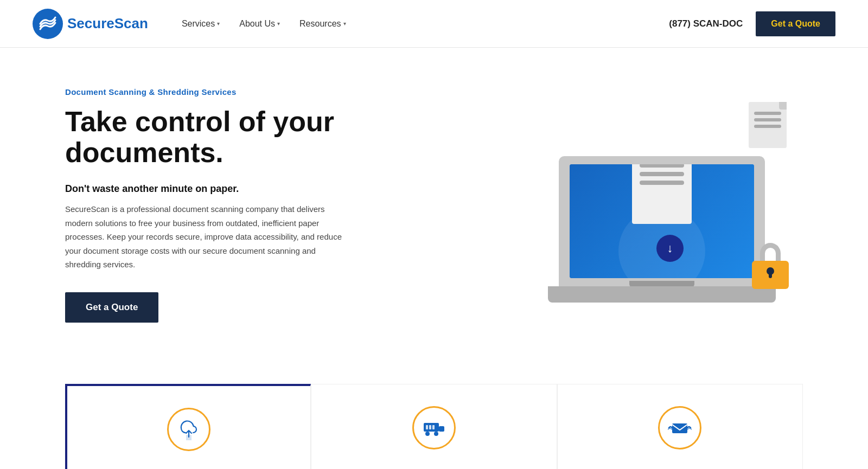 The height and width of the screenshot is (469, 868). What do you see at coordinates (434, 426) in the screenshot?
I see `service-card-shredding` at bounding box center [434, 426].